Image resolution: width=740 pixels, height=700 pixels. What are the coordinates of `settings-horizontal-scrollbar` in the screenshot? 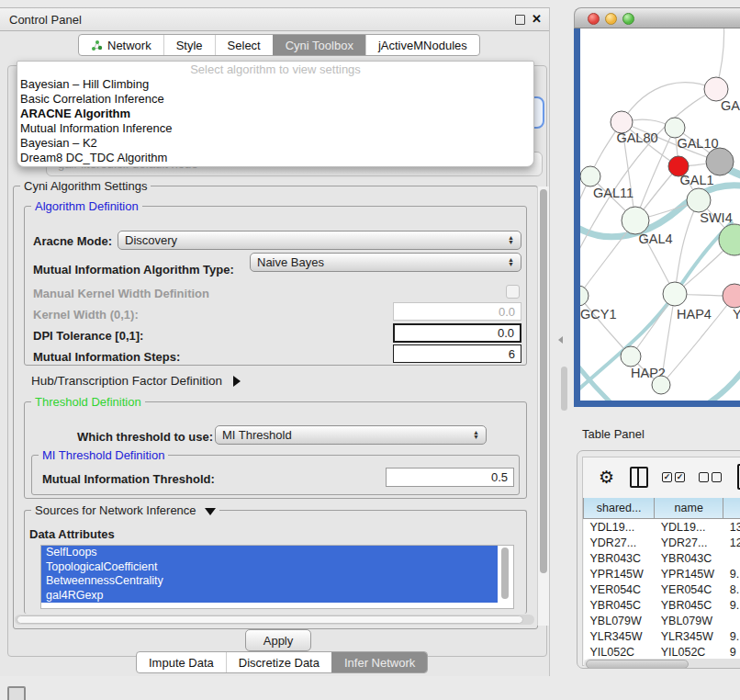 It's located at (275, 619).